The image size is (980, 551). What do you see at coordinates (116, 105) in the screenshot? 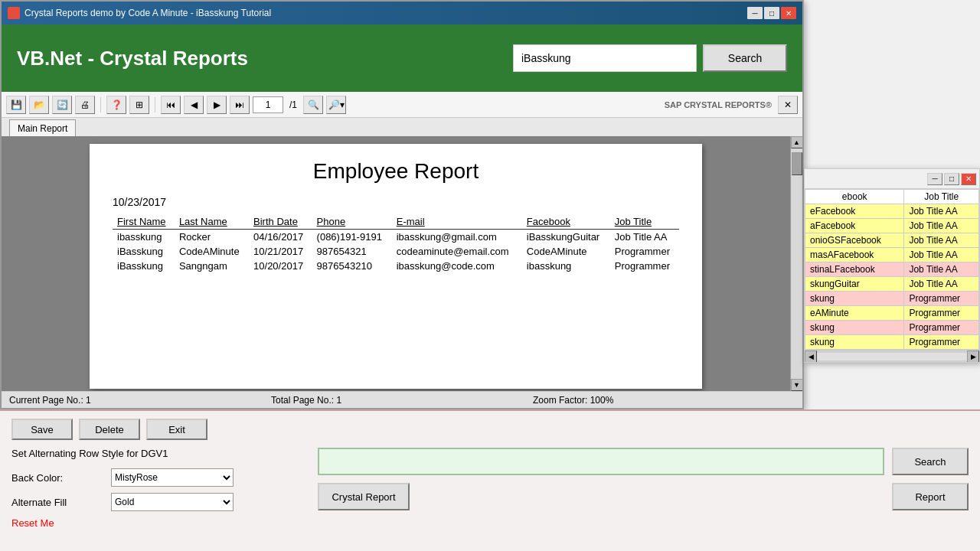
I see `help-toolbar-btn: ❓` at bounding box center [116, 105].